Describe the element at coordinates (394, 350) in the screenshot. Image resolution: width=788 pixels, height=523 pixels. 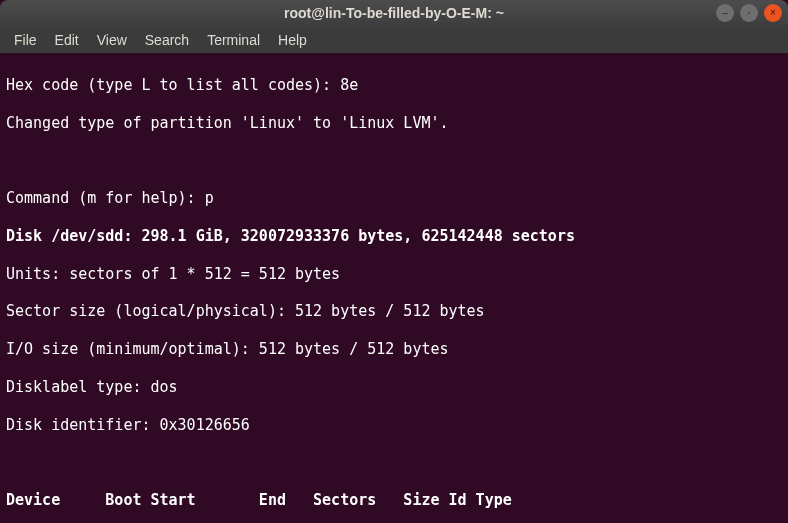
I see `terminal-line: I/O size (minimum/optimal): 512 bytes / …` at that location.